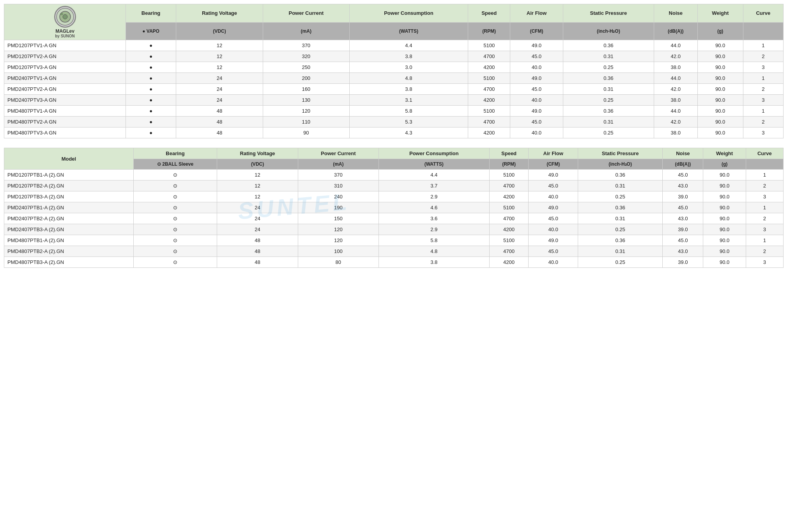 The image size is (812, 522). Describe the element at coordinates (394, 154) in the screenshot. I see `header-row2-main: Model Bearing Rating Voltage Power Curre…` at that location.